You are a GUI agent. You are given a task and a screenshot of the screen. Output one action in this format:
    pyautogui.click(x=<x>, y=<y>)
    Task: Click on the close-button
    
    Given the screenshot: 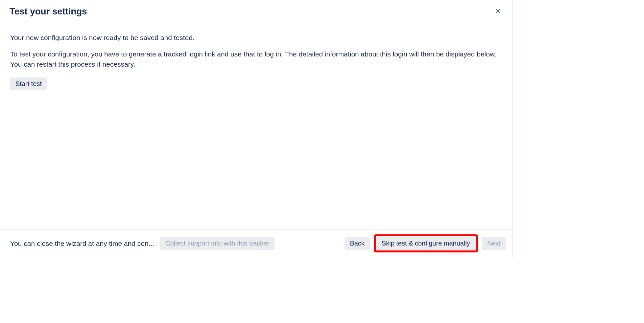 What is the action you would take?
    pyautogui.click(x=498, y=11)
    